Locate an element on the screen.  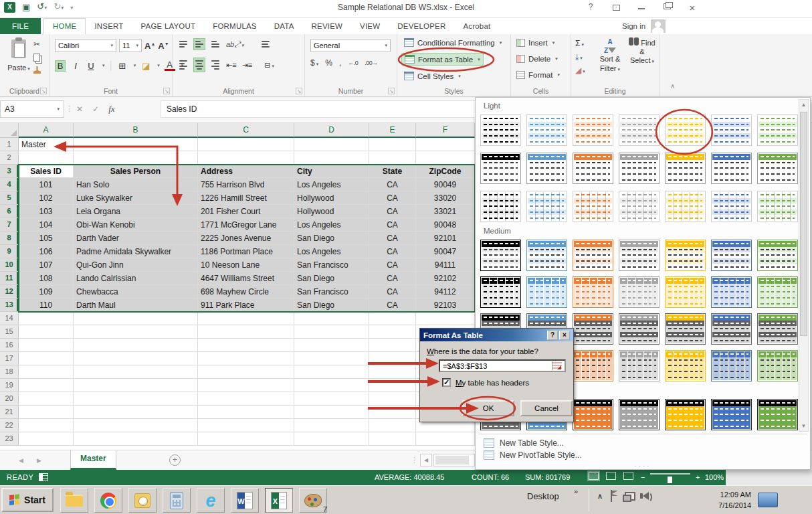
cell-D18 is located at coordinates (332, 372).